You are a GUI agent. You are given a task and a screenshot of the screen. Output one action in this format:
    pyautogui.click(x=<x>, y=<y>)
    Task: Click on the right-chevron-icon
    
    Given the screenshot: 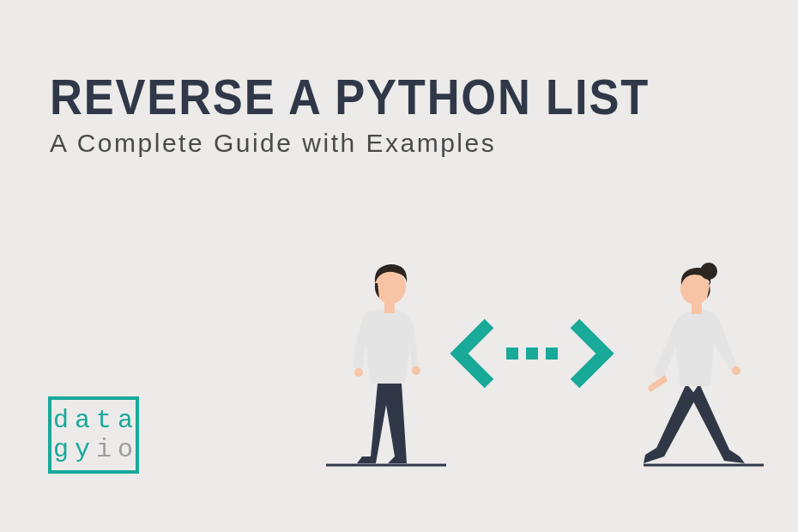 What is the action you would take?
    pyautogui.click(x=590, y=354)
    